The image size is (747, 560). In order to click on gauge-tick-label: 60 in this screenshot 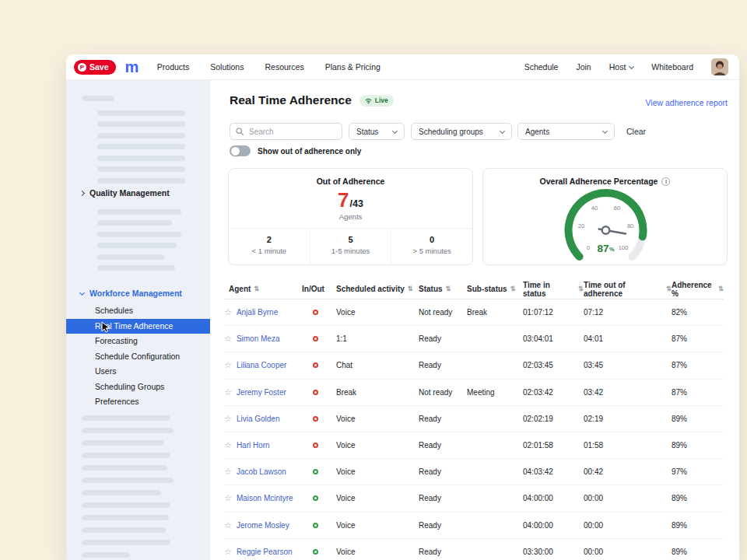, I will do `click(617, 208)`.